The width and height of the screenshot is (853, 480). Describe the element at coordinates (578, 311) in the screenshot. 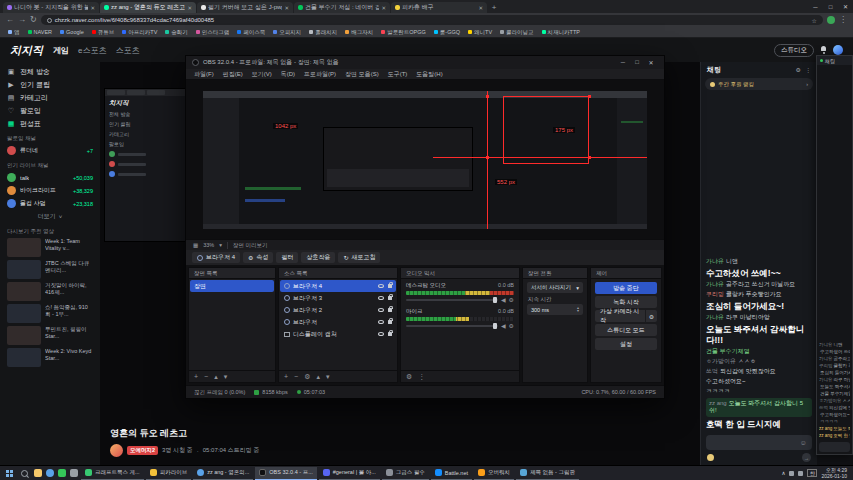

I see `spin-down-icon: ▾` at that location.